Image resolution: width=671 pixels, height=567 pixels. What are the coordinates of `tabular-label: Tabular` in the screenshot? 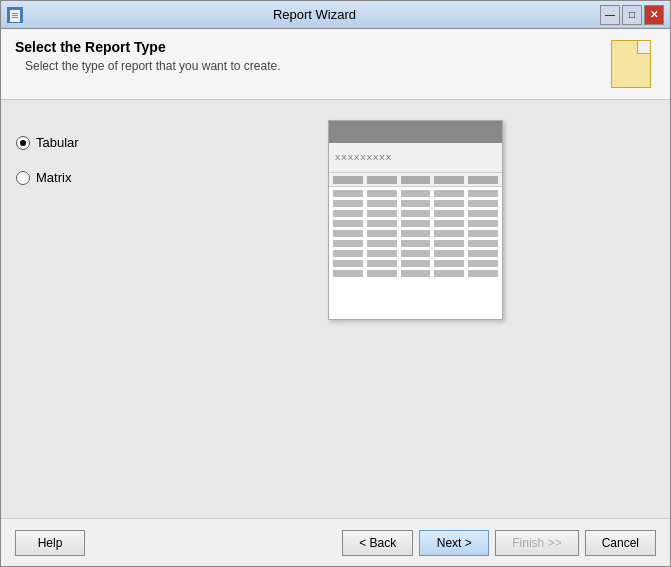 It's located at (58, 142).